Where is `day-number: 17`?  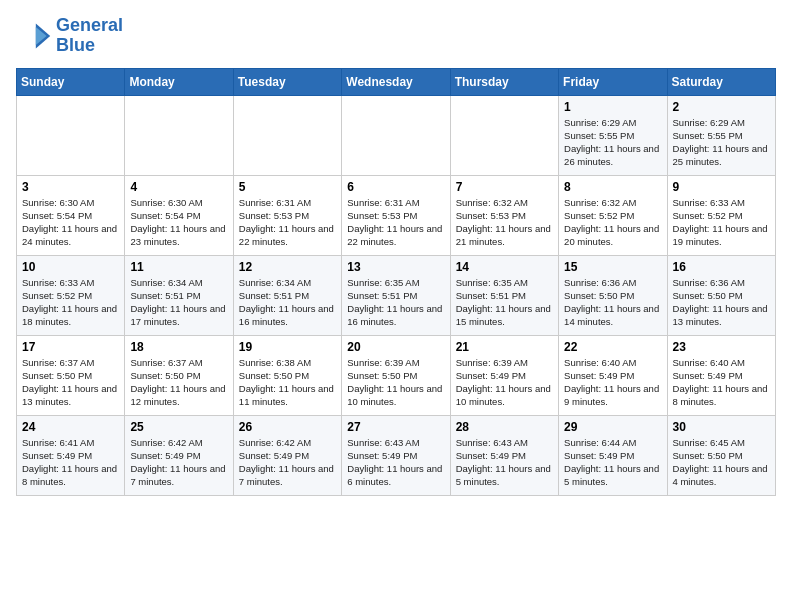
day-number: 17 is located at coordinates (70, 347).